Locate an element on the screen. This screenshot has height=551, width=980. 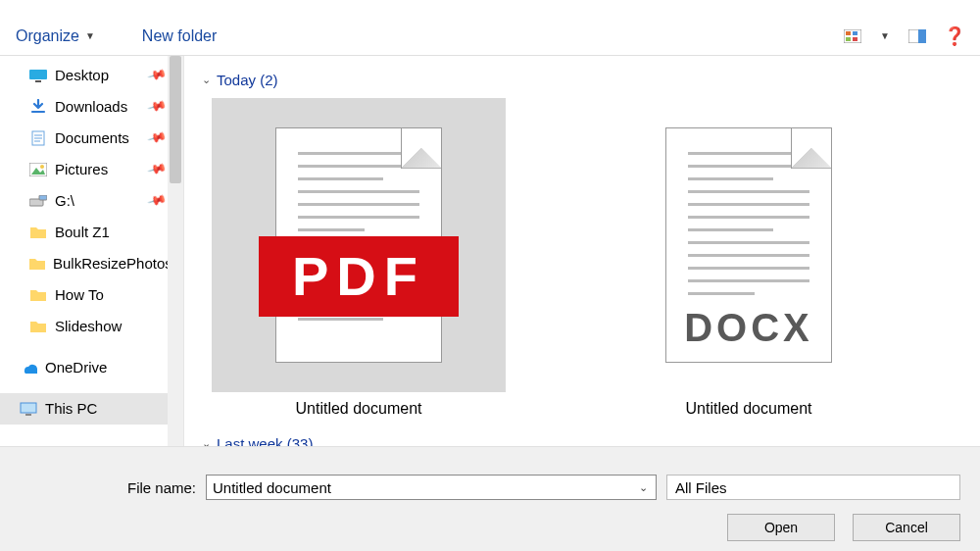
scrollbar-thumb is located at coordinates (175, 120).